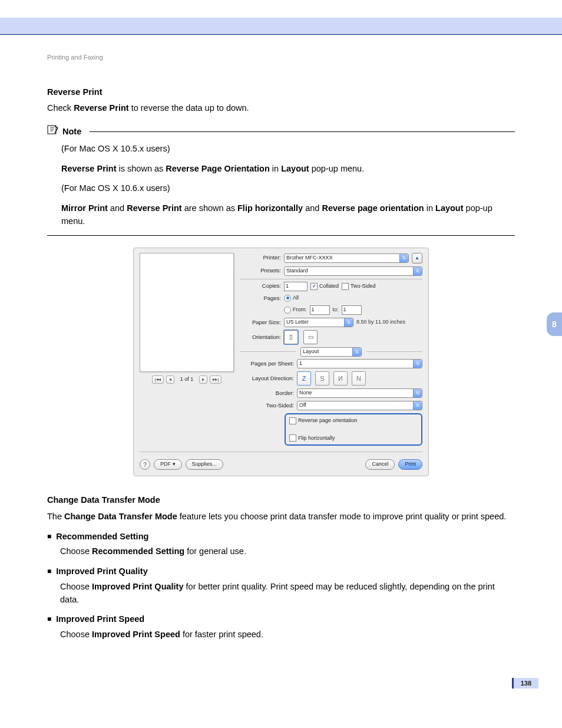 Image resolution: width=562 pixels, height=728 pixels. What do you see at coordinates (296, 298) in the screenshot?
I see `txt: All` at bounding box center [296, 298].